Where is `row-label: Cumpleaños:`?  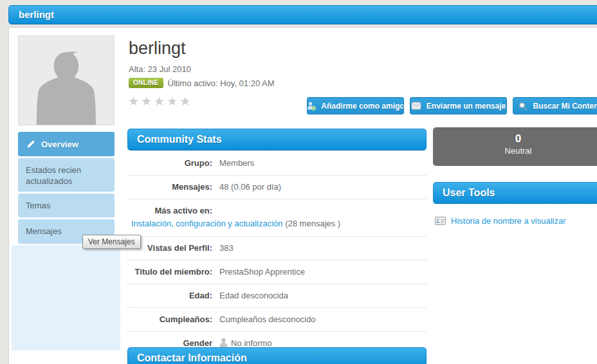 row-label: Cumpleaños: is located at coordinates (170, 320).